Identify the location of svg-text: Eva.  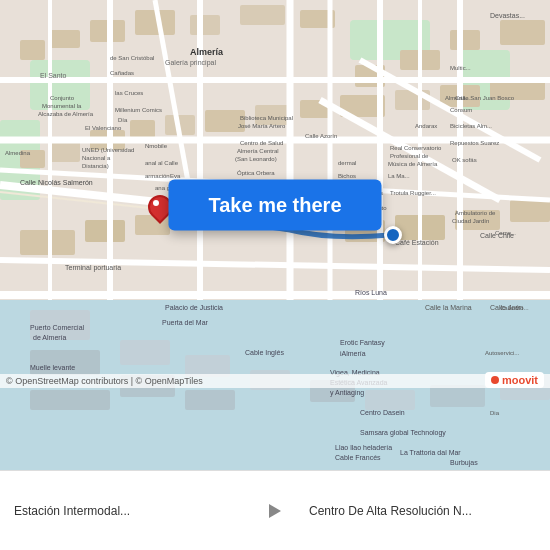
(176, 176).